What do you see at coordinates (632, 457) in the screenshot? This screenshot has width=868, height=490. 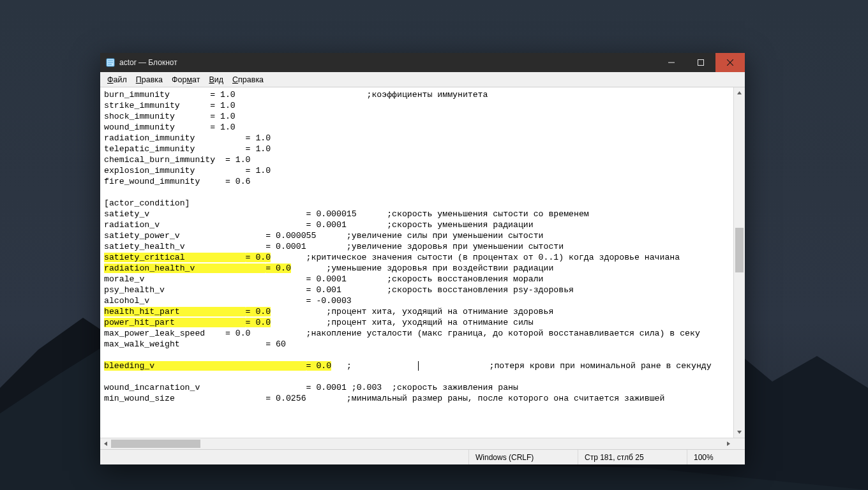 I see `status-cursor-position: Стр 181, стлб 25` at bounding box center [632, 457].